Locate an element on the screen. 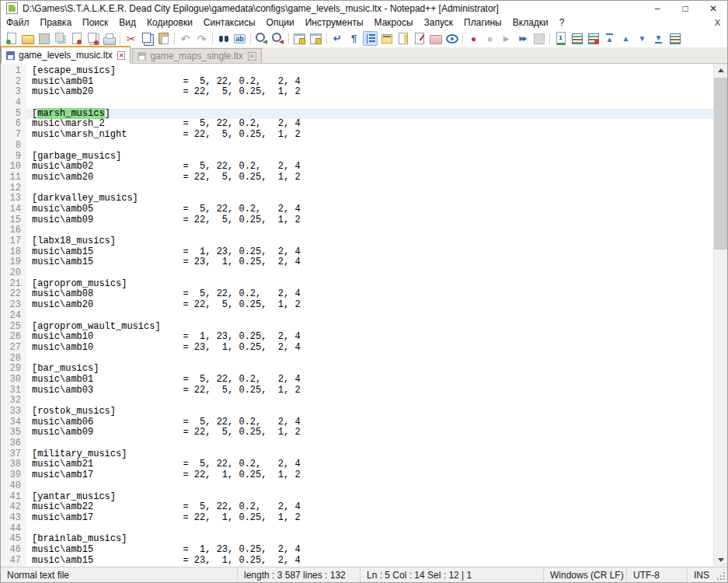  code-line: 39music\amb17 = 22, 1, 0.25, 1, 2 is located at coordinates (357, 476).